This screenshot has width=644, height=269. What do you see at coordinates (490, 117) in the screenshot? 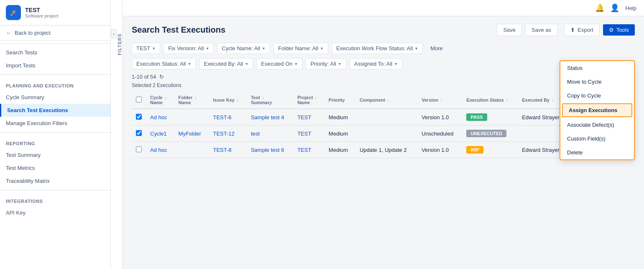
I see `cell-execution-status: PASS` at bounding box center [490, 117].